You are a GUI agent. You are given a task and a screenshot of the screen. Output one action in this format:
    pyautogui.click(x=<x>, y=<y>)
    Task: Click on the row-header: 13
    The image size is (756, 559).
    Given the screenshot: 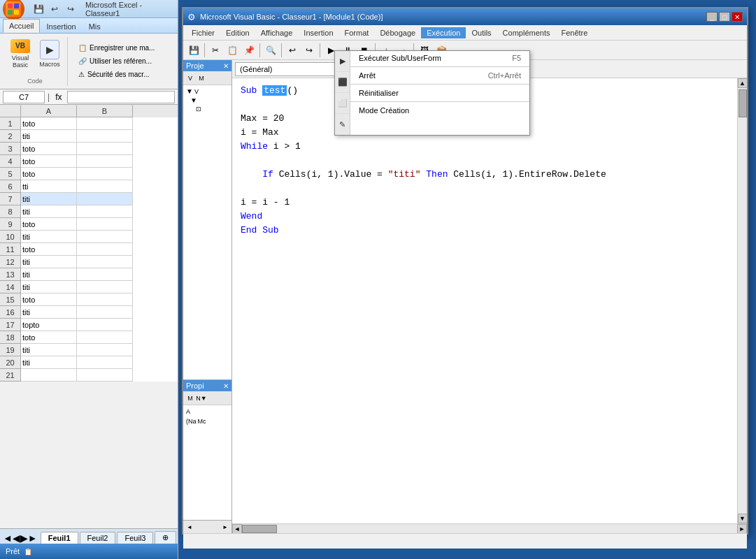 What is the action you would take?
    pyautogui.click(x=10, y=275)
    